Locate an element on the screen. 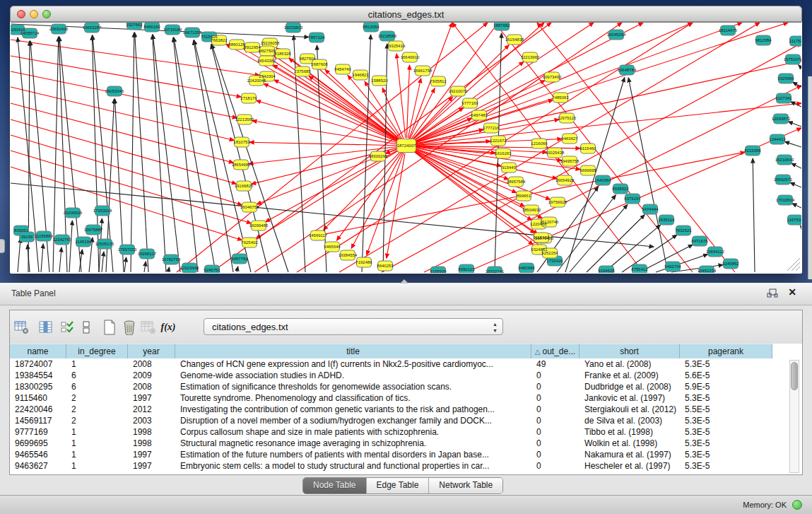 The height and width of the screenshot is (514, 812). table-cell: 2 is located at coordinates (98, 398).